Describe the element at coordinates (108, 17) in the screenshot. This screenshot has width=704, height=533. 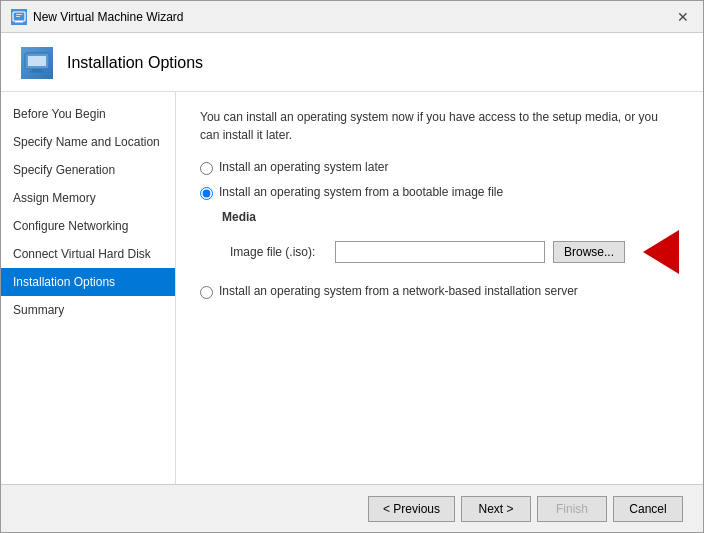
I see `window-title: New Virtual Machine Wizard` at that location.